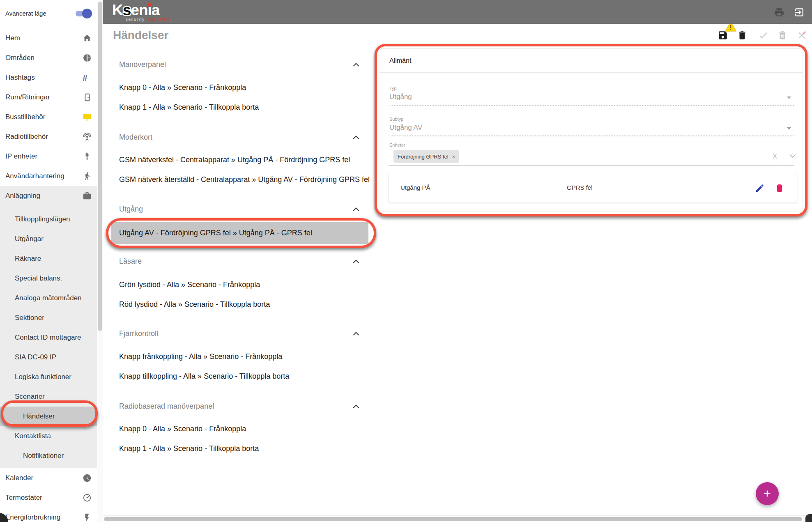 This screenshot has width=812, height=522. What do you see at coordinates (793, 156) in the screenshot?
I see `chevron-down-icon` at bounding box center [793, 156].